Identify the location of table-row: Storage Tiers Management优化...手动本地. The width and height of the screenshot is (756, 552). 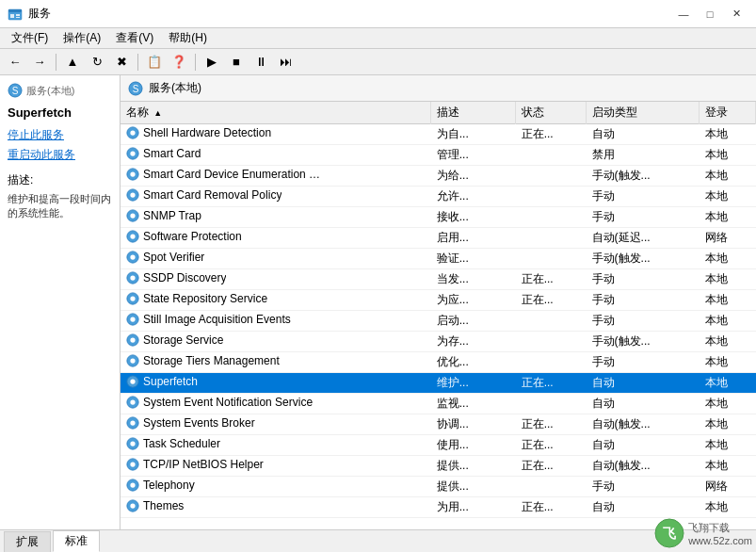
(439, 363).